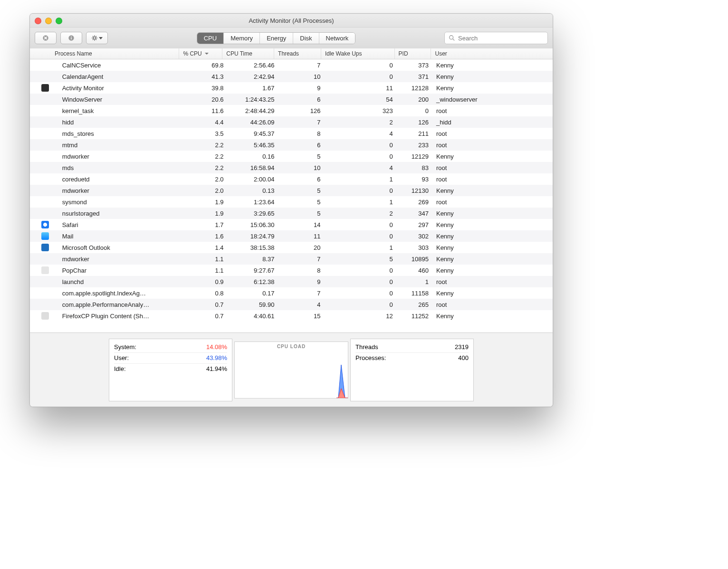  I want to click on table-row: mds_stores3.59:45.3784211root, so click(291, 133).